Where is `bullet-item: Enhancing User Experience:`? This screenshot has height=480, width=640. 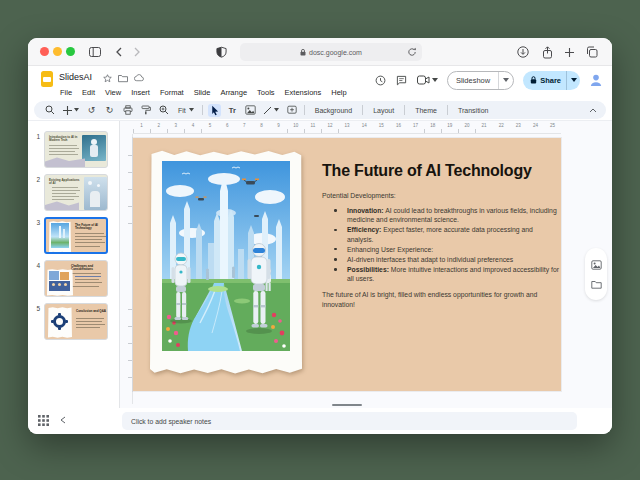 bullet-item: Enhancing User Experience: is located at coordinates (441, 250).